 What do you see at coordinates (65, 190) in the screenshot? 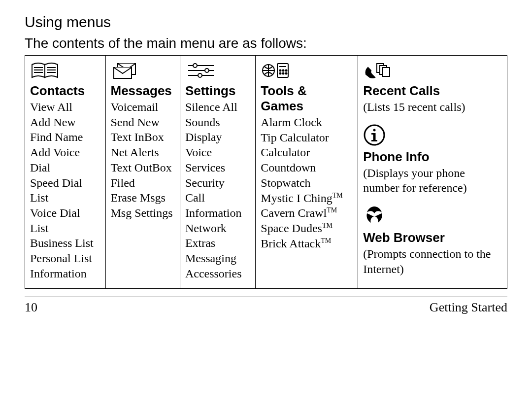
I see `list-contacts: View All Add New Find Name Add Voice Dia…` at bounding box center [65, 190].